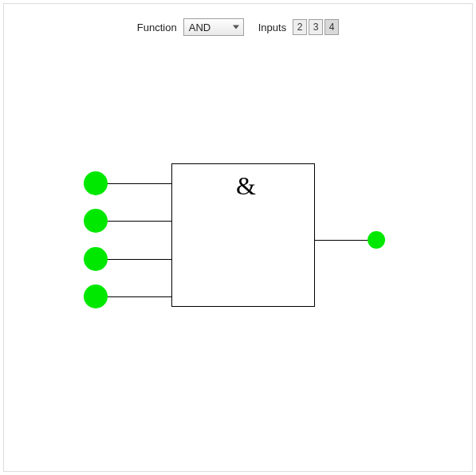 This screenshot has height=475, width=476. I want to click on inputs-option-2: 2, so click(300, 27).